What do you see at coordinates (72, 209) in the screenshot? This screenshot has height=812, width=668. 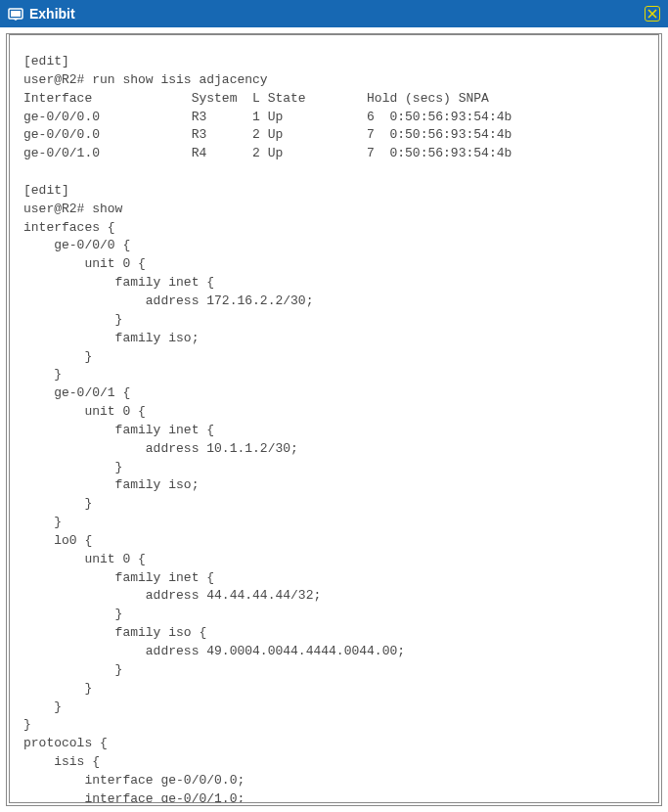 I see `command-line: user@R2# show` at bounding box center [72, 209].